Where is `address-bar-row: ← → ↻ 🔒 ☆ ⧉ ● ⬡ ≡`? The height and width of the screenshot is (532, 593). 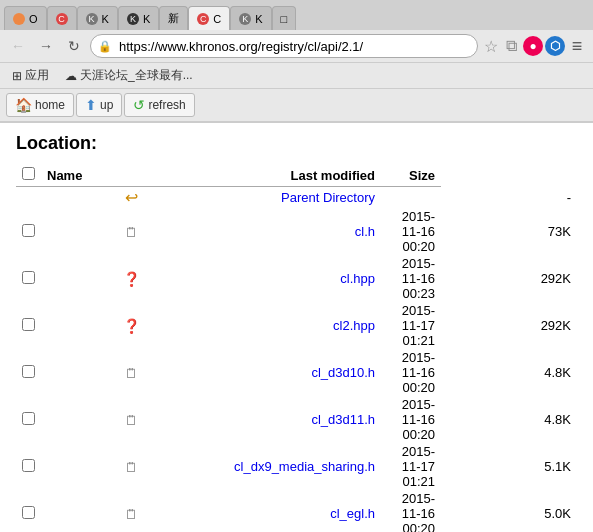 address-bar-row: ← → ↻ 🔒 ☆ ⧉ ● ⬡ ≡ is located at coordinates (296, 46).